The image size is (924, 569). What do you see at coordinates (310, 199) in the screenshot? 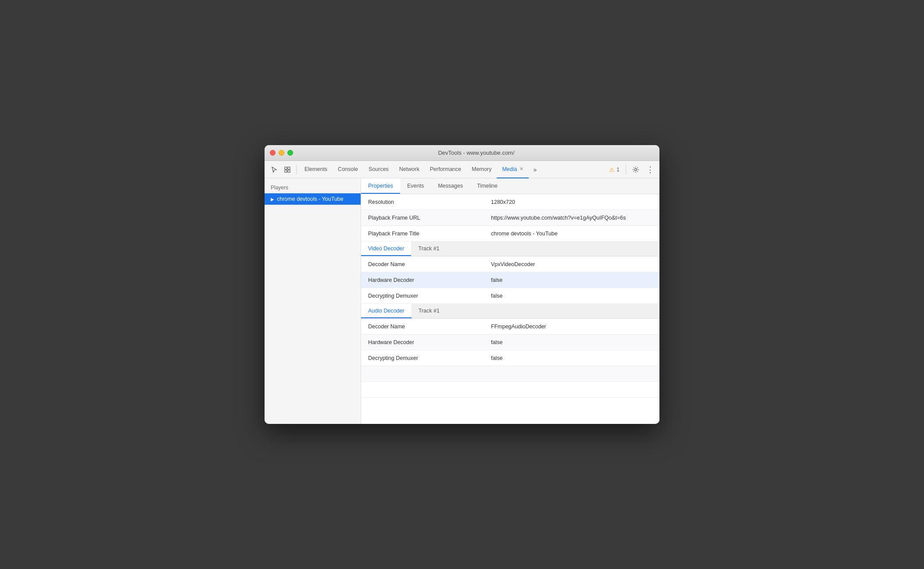
I see `player-item-label: chrome devtools - YouTube` at bounding box center [310, 199].